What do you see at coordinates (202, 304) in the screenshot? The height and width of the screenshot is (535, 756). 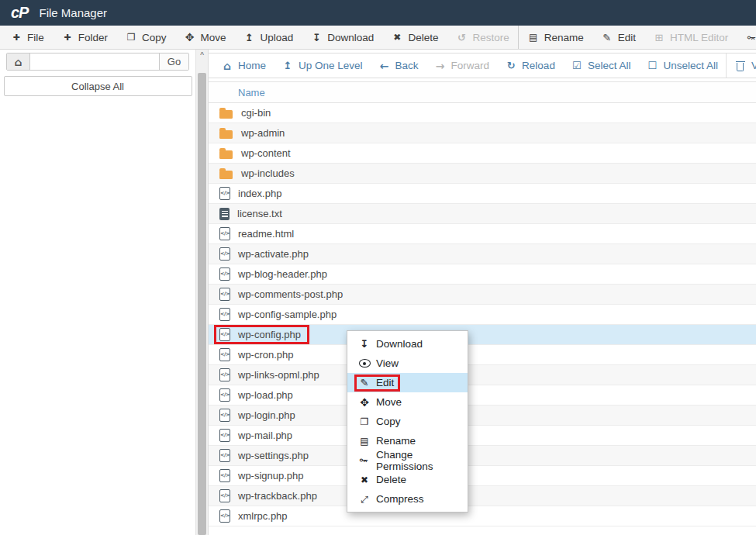 I see `scrollbar-thumb` at bounding box center [202, 304].